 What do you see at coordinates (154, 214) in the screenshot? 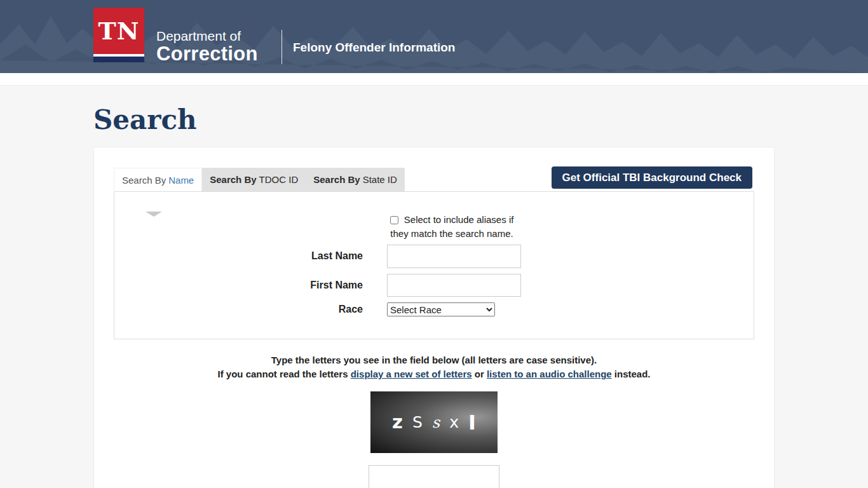
I see `active-tab-caret-icon` at bounding box center [154, 214].